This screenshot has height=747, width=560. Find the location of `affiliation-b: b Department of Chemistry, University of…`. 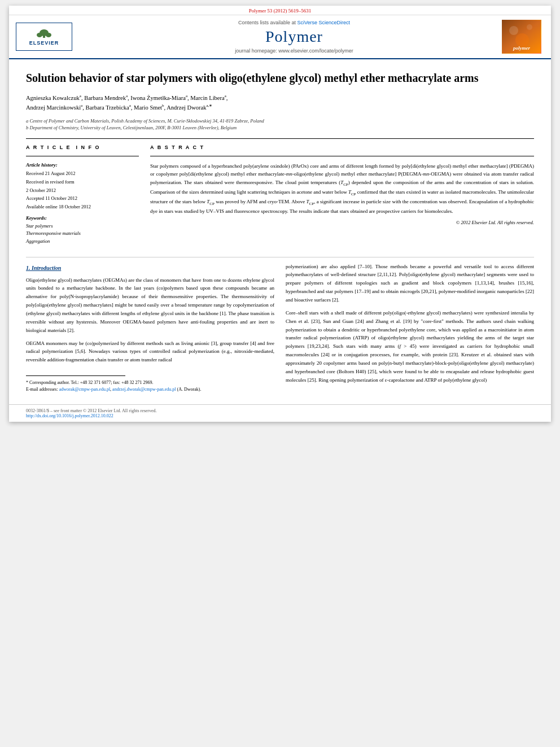

affiliation-b: b Department of Chemistry, University of… is located at coordinates (280, 128).